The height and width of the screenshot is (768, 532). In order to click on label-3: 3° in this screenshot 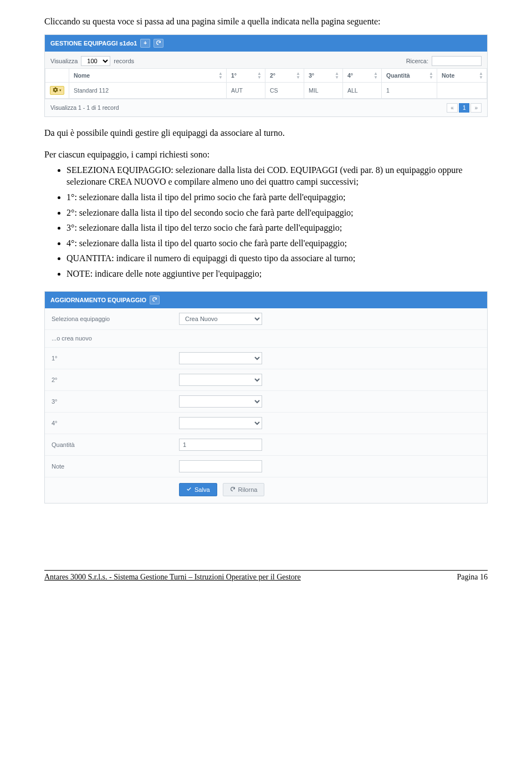, I will do `click(115, 401)`.